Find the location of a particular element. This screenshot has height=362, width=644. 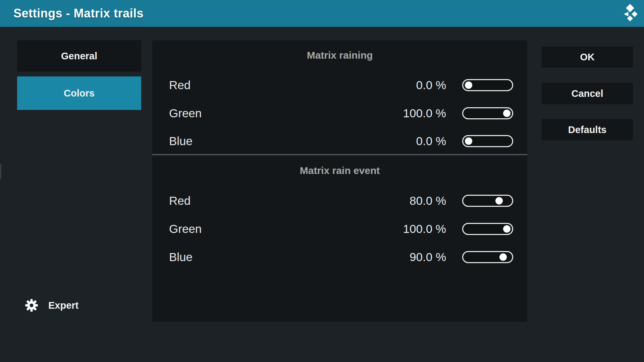

group-title-matrix-rain-event: Matrix rain event is located at coordinates (340, 171).